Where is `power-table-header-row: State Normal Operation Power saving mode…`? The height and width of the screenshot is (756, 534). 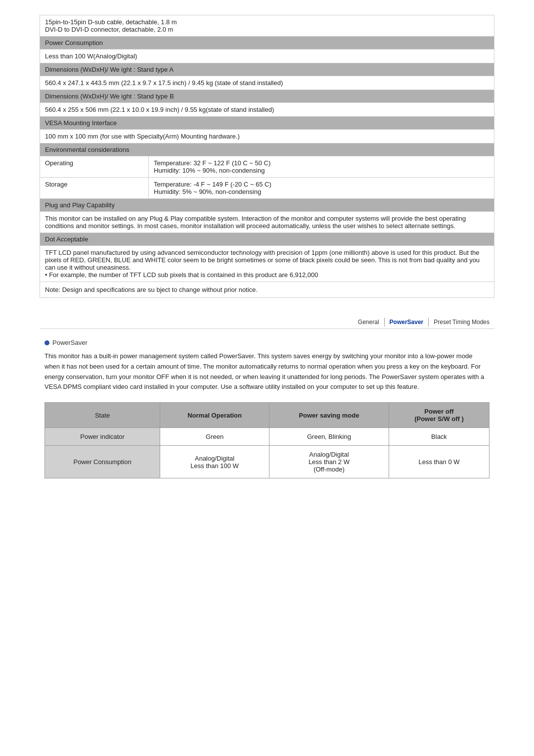
power-table-header-row: State Normal Operation Power saving mode… is located at coordinates (267, 416).